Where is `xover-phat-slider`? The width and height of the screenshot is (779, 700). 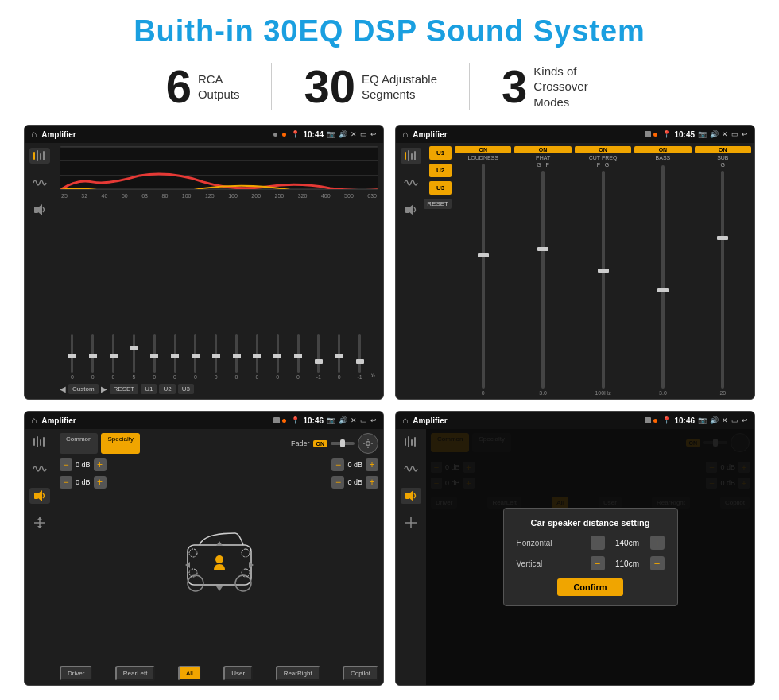
xover-phat-slider is located at coordinates (543, 280).